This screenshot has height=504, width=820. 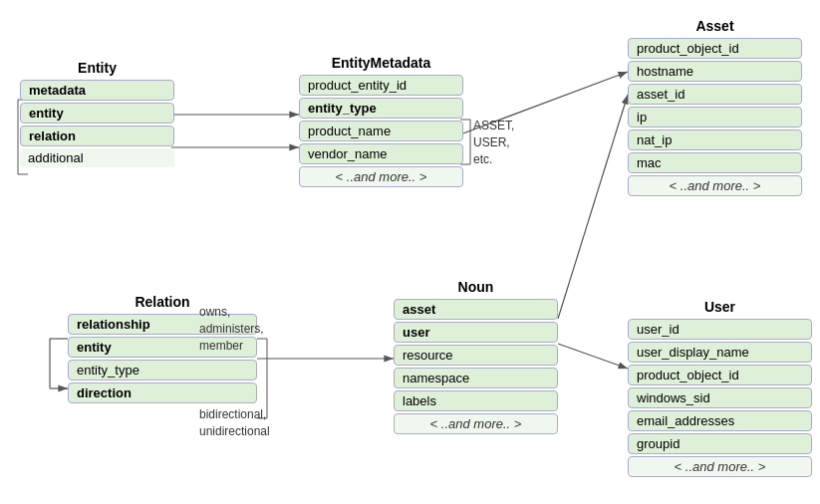 I want to click on field-user-noun: user, so click(x=476, y=333).